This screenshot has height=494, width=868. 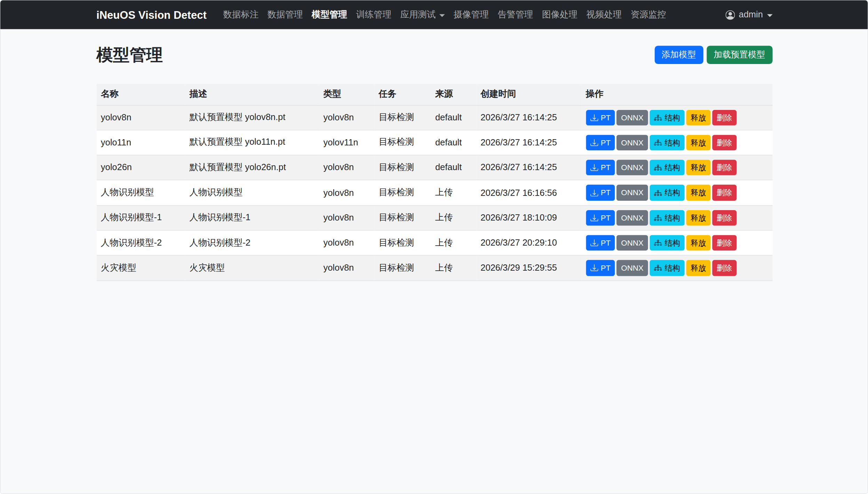 What do you see at coordinates (453, 118) in the screenshot?
I see `cell-source: default` at bounding box center [453, 118].